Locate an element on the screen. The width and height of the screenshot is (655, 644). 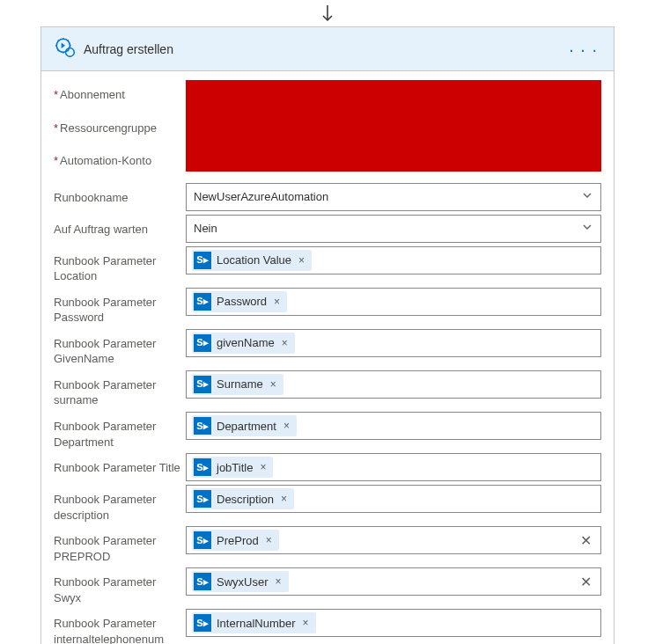
token-department: S▸ Department × is located at coordinates (245, 426).